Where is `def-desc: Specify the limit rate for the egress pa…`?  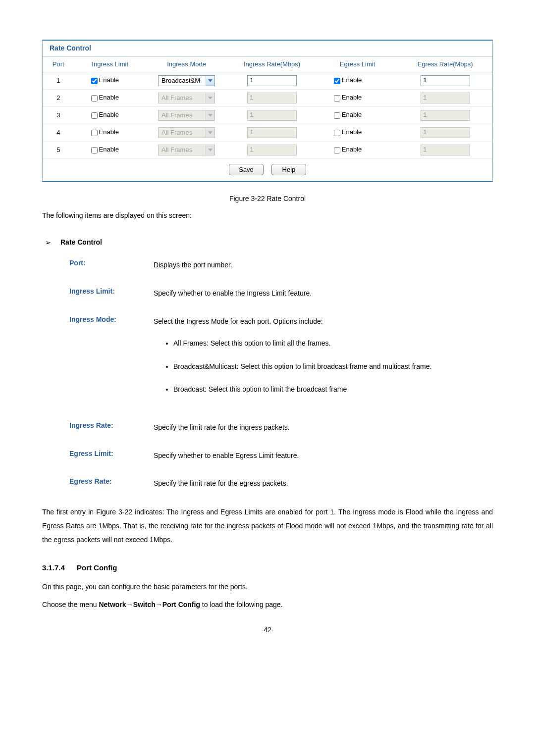
def-desc: Specify the limit rate for the egress pa… is located at coordinates (323, 483).